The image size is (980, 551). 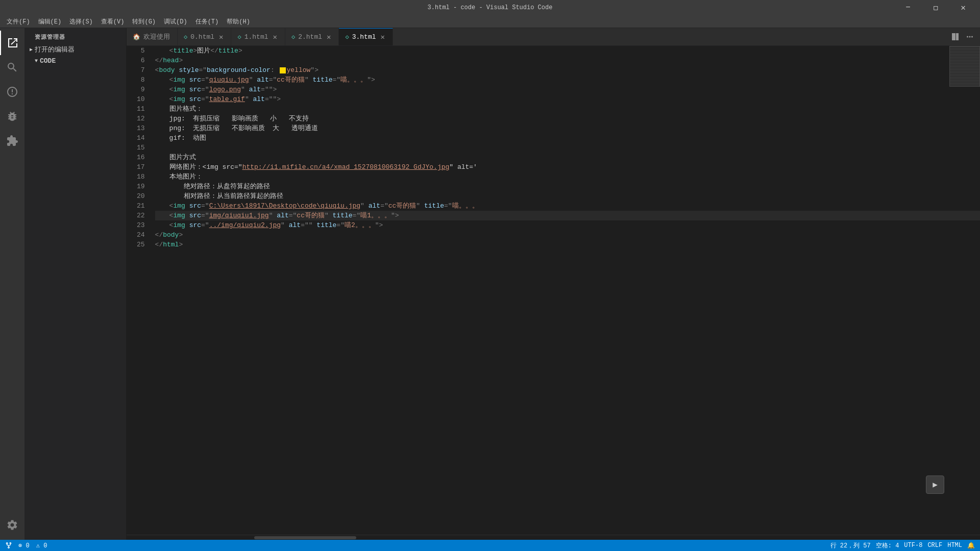 What do you see at coordinates (888, 546) in the screenshot?
I see `status-spaces: 空格: 4` at bounding box center [888, 546].